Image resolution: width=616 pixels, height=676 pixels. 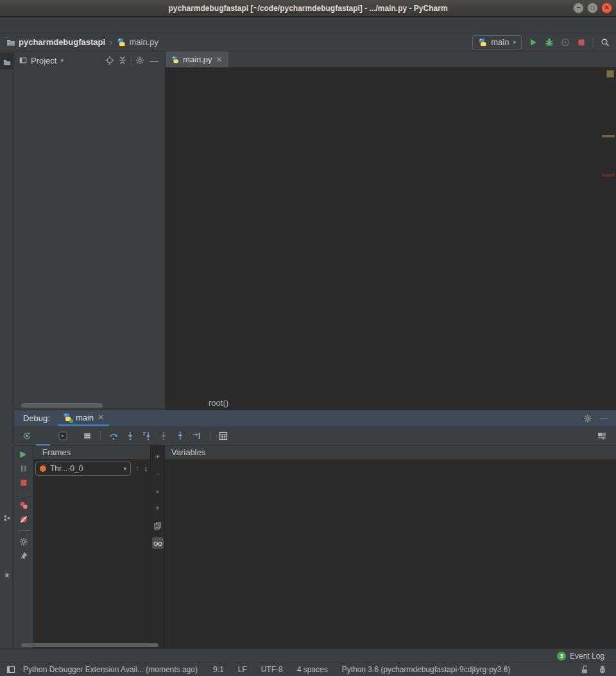 What do you see at coordinates (62, 42) in the screenshot?
I see `breadcrumb-project: pycharmdebugfastapi` at bounding box center [62, 42].